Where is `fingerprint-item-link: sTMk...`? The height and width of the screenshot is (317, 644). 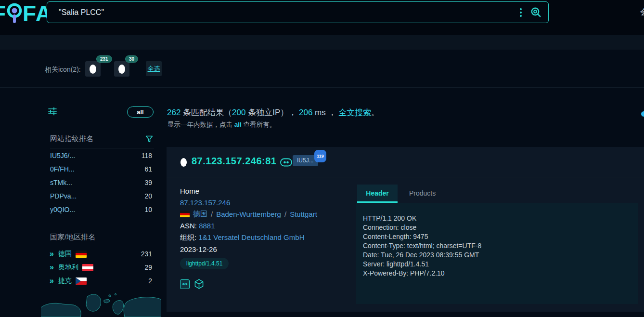
fingerprint-item-link: sTMk... is located at coordinates (61, 183).